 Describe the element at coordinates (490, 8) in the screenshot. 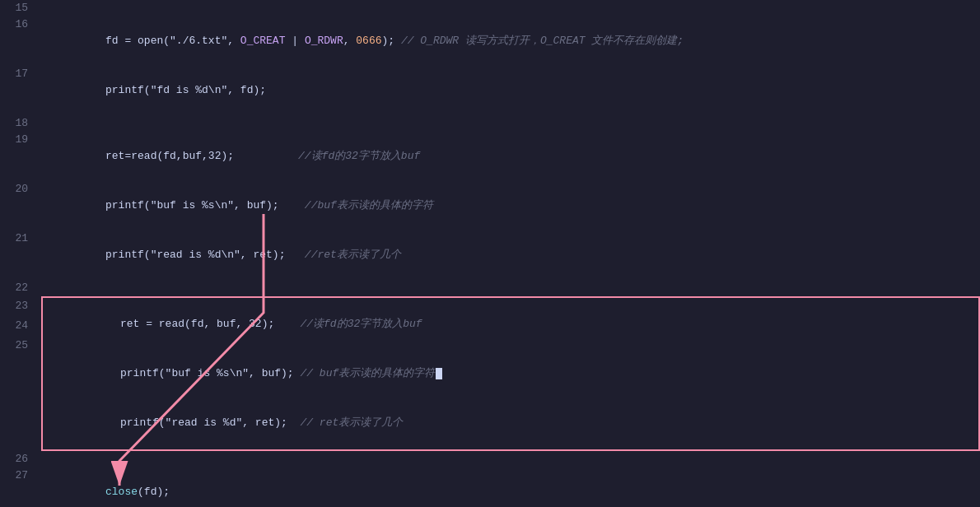

I see `code-line-15: 15` at that location.